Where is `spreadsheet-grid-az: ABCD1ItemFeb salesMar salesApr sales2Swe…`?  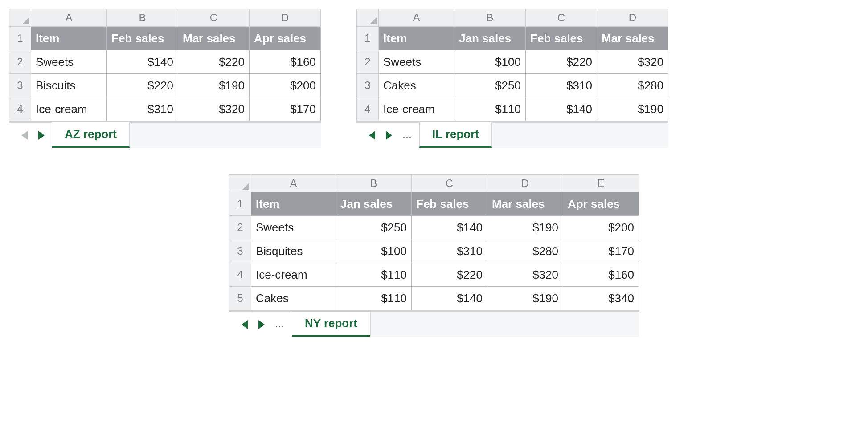
spreadsheet-grid-az: ABCD1ItemFeb salesMar salesApr sales2Swe… is located at coordinates (165, 65).